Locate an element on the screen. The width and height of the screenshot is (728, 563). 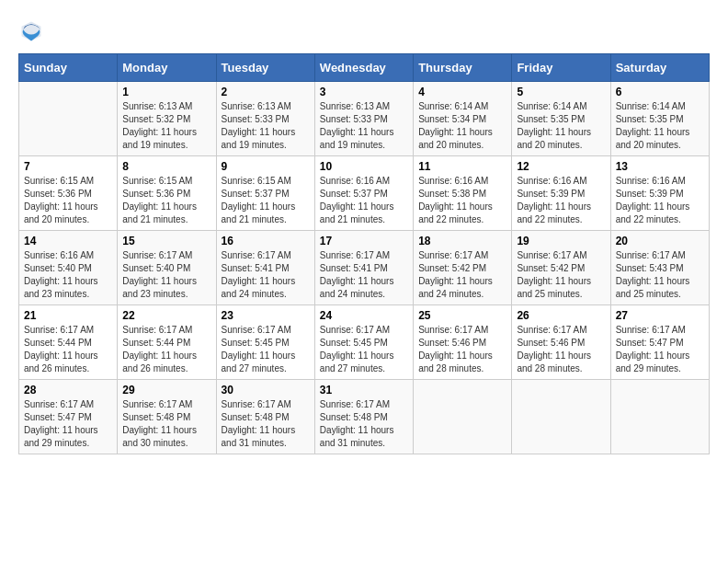
day-number: 17 is located at coordinates (364, 241).